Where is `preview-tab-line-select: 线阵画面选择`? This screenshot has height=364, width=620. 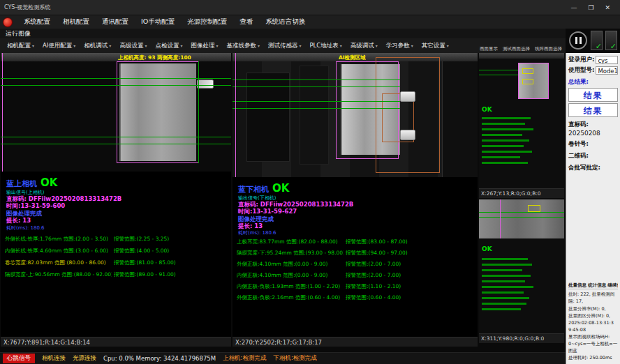 preview-tab-line-select: 线阵画面选择 is located at coordinates (549, 49).